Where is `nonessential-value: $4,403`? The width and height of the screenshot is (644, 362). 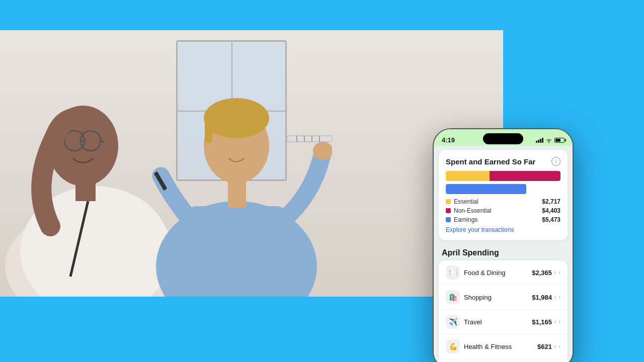 nonessential-value: $4,403 is located at coordinates (551, 211).